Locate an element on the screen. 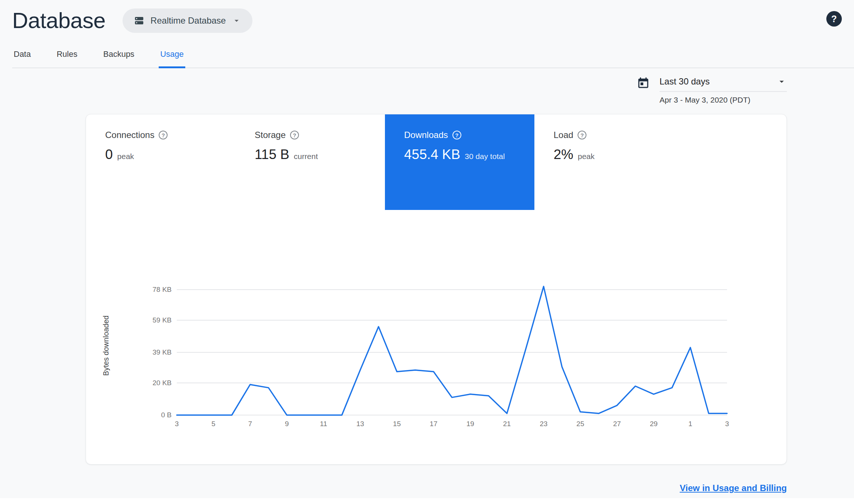 The height and width of the screenshot is (504, 854). tab-data: Data is located at coordinates (22, 59).